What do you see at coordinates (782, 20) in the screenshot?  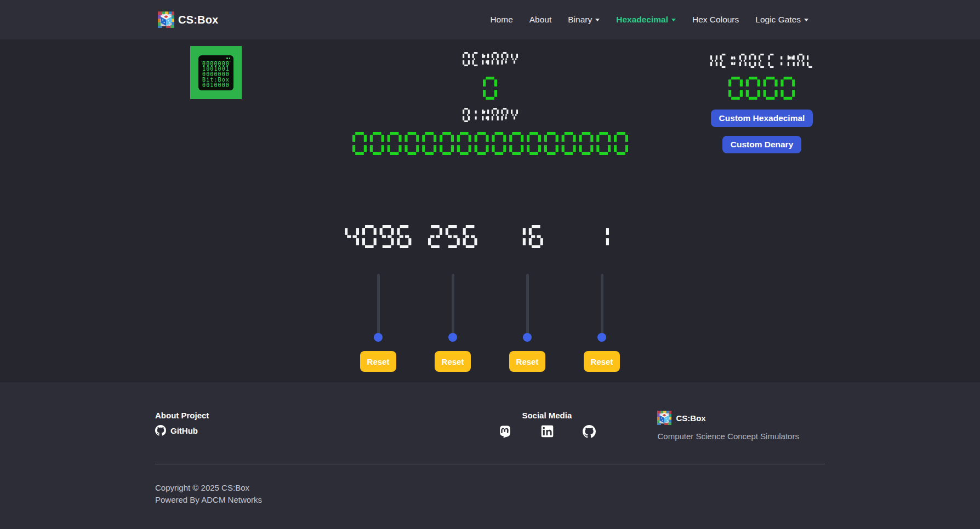 I see `nav-item-logic-gates-dropdown: Logic Gates` at bounding box center [782, 20].